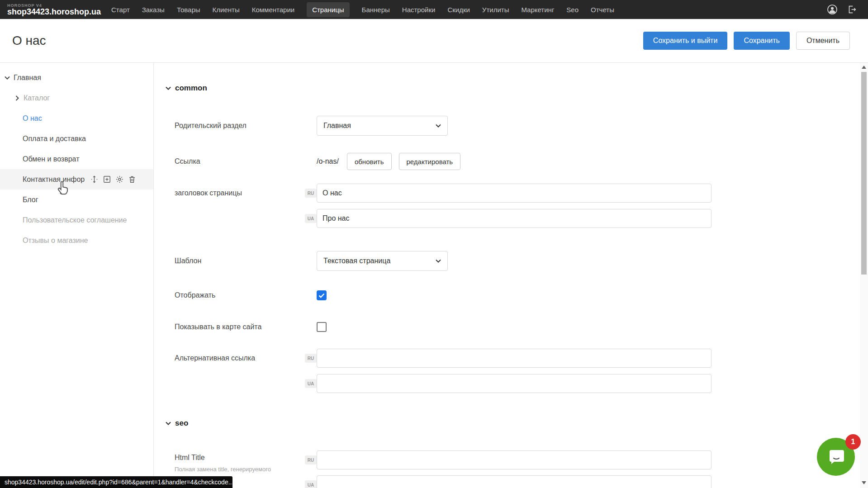 The width and height of the screenshot is (868, 488). What do you see at coordinates (322, 327) in the screenshot?
I see `sitemap-checkbox` at bounding box center [322, 327].